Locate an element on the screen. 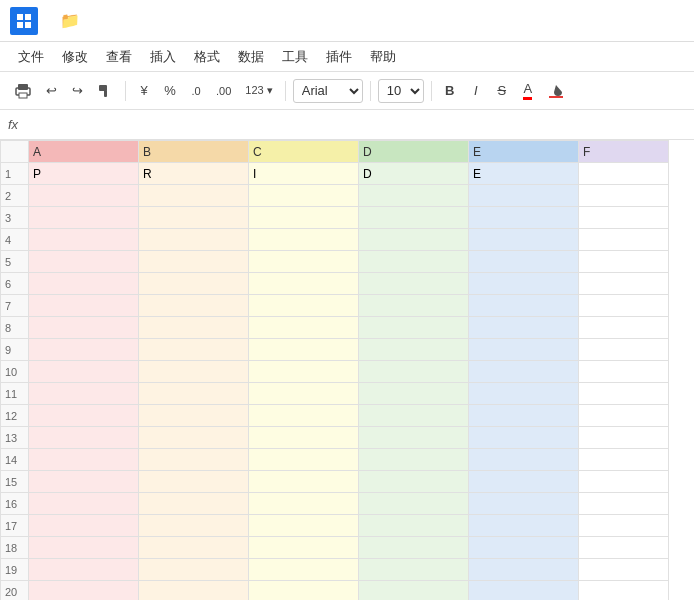  cell-3-D is located at coordinates (414, 218).